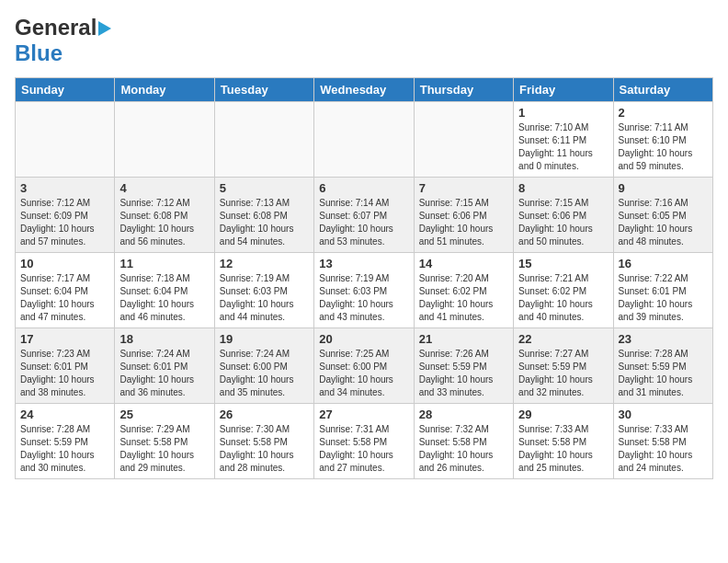  Describe the element at coordinates (164, 339) in the screenshot. I see `day-number: 18` at that location.